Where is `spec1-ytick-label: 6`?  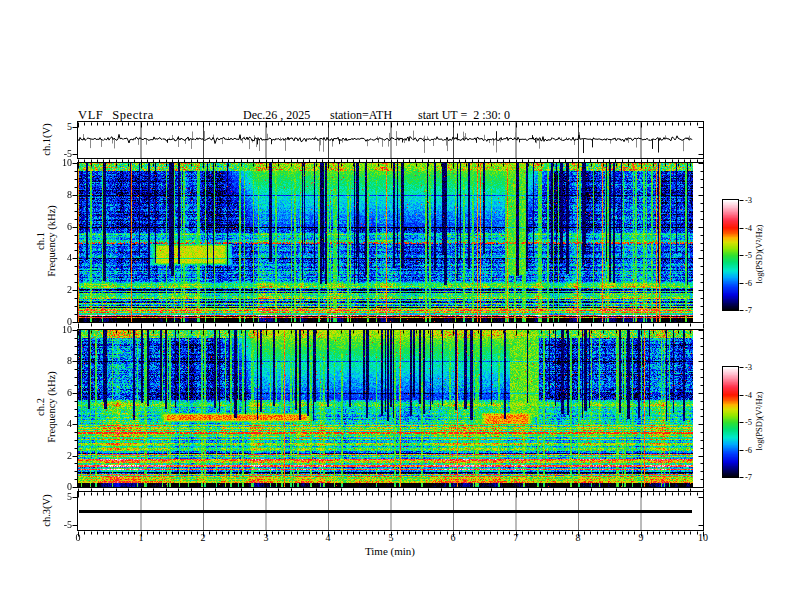
spec1-ytick-label: 6 is located at coordinates (56, 227).